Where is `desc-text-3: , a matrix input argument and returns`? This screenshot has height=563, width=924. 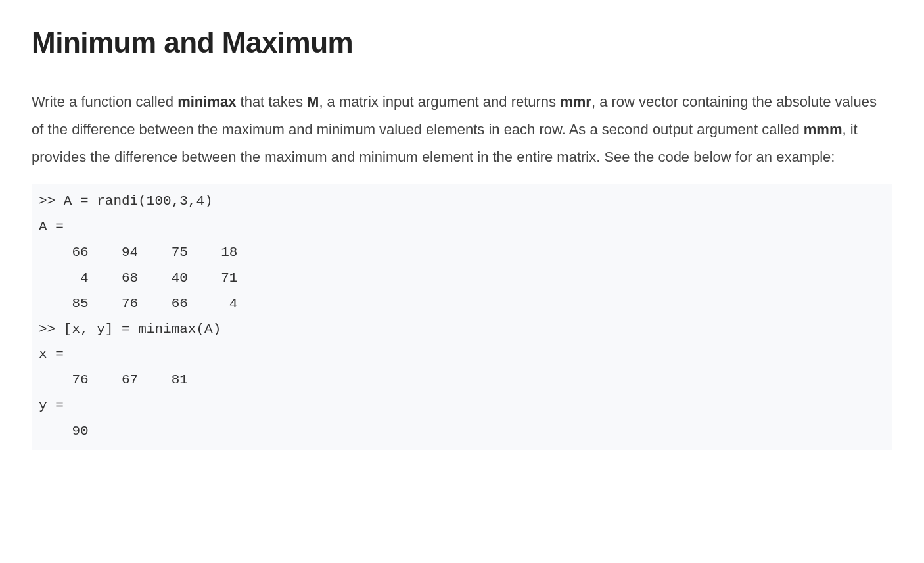
desc-text-3: , a matrix input argument and returns is located at coordinates (439, 101).